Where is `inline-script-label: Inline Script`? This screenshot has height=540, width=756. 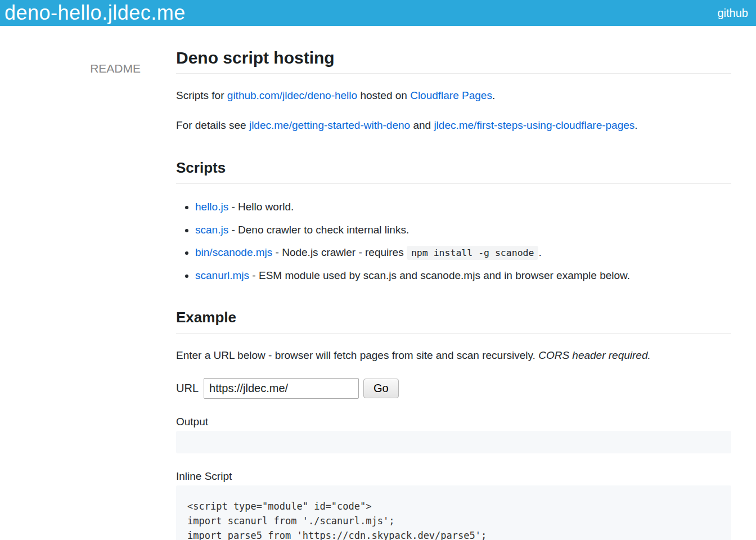
inline-script-label: Inline Script is located at coordinates (453, 476).